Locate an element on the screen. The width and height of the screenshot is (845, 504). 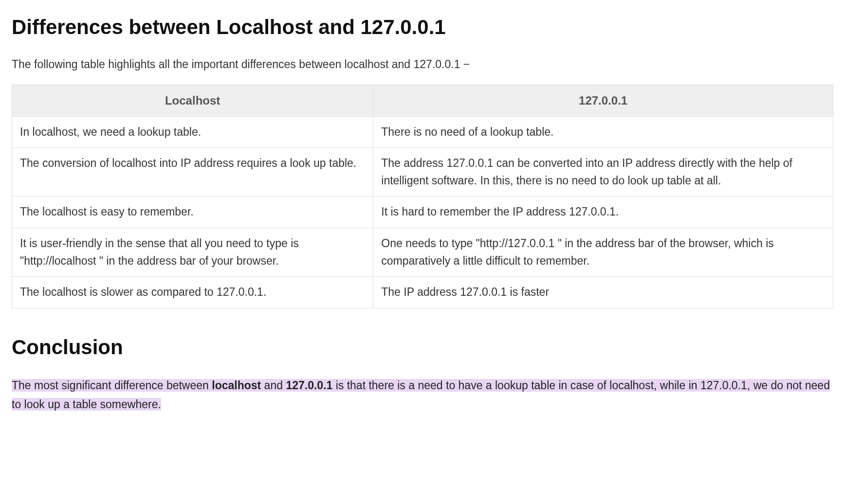
intro-paragraph: The following table highlights all the i… is located at coordinates (422, 64).